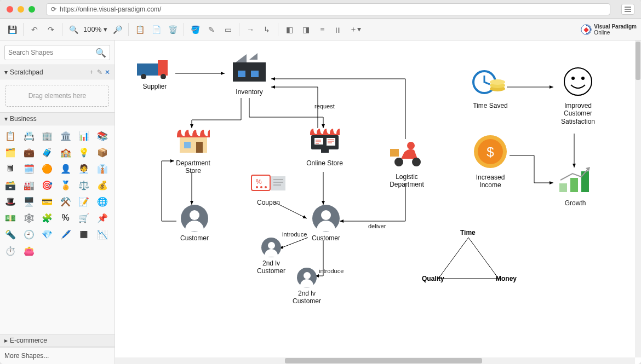 The width and height of the screenshot is (641, 364). I want to click on palette-shape: 💰, so click(102, 185).